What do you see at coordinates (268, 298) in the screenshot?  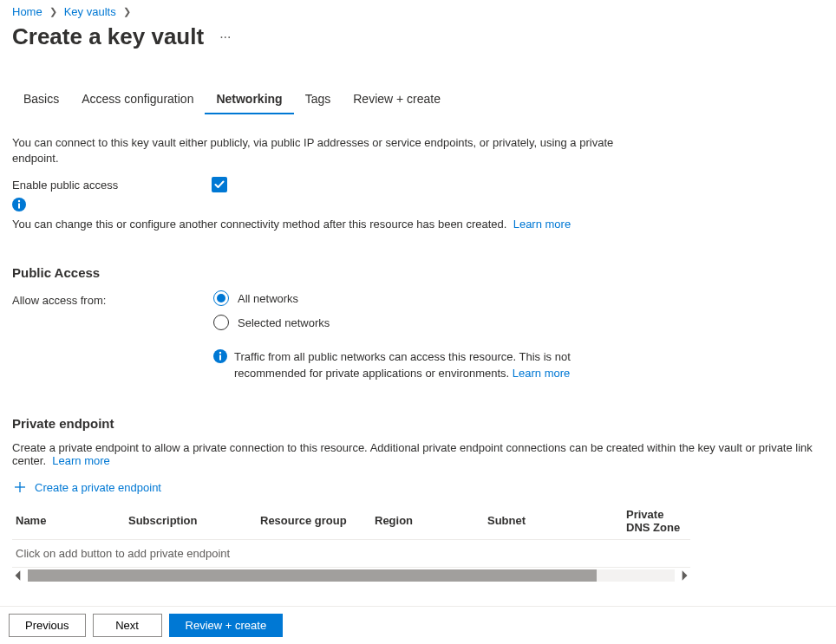 I see `radio-all-networks-label: All networks` at bounding box center [268, 298].